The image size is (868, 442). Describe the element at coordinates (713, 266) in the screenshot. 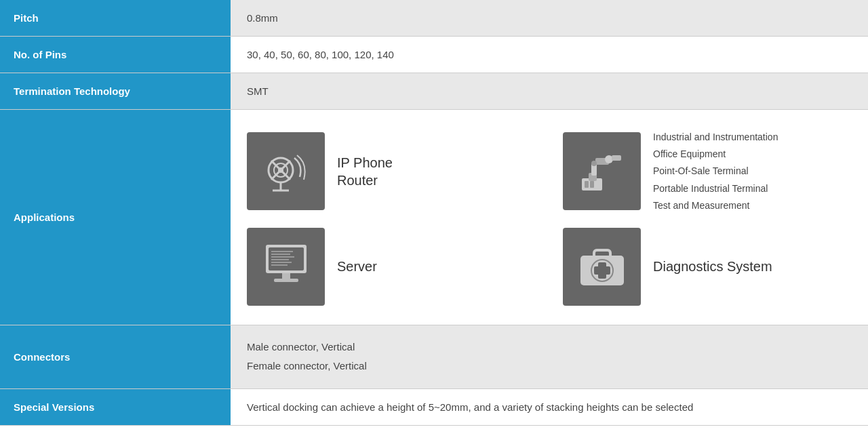

I see `diagnostics-label: Diagnostics System` at that location.